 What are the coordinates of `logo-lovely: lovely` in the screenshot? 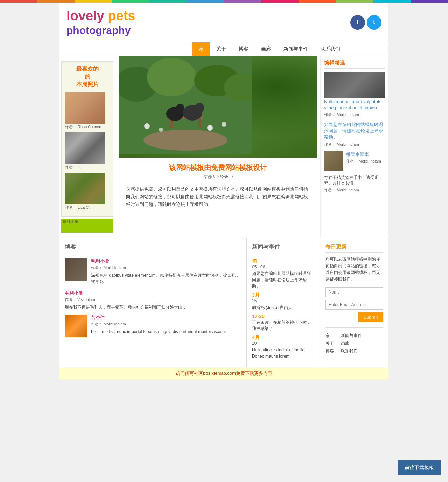 It's located at (87, 16).